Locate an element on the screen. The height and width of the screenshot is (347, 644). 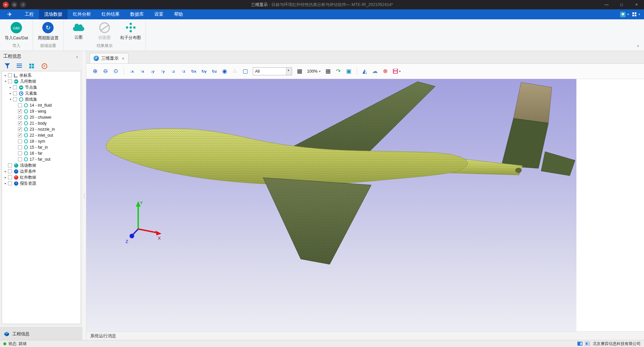
view-z-up-icon: ↑z is located at coordinates (183, 71).